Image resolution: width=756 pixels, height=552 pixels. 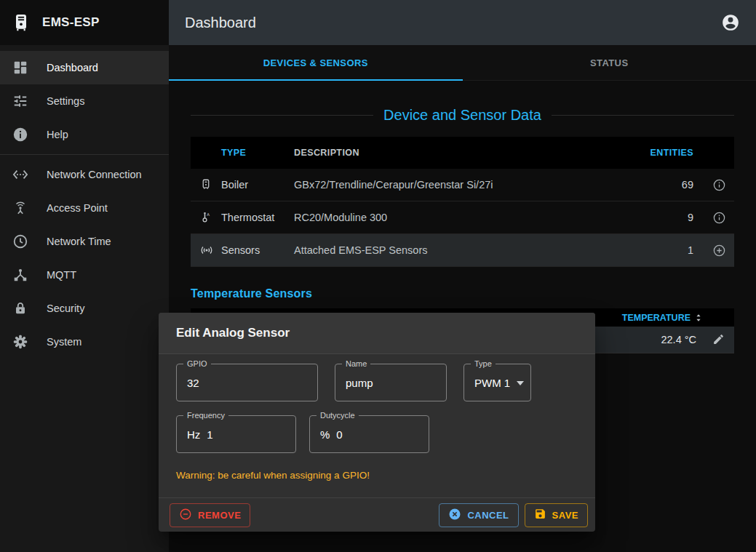 I want to click on sidebar-item-access-point: Access Point, so click(x=84, y=208).